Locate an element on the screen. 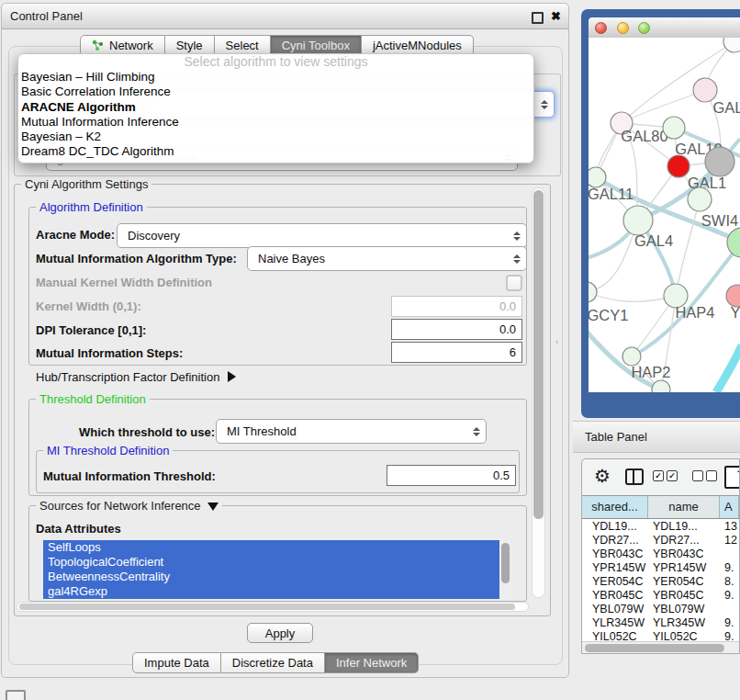 This screenshot has height=700, width=740. data-attributes-list: SelfLoopsTopologicalCoefficientBetweenne… is located at coordinates (277, 570).